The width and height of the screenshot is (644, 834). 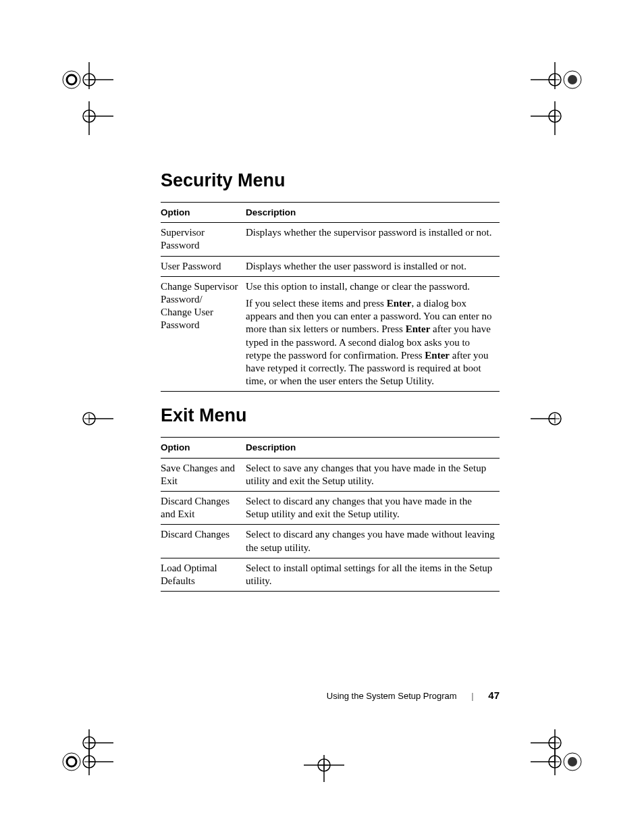 I want to click on table-row: Load Optimal DefaultsSelect to install o…, so click(x=330, y=574).